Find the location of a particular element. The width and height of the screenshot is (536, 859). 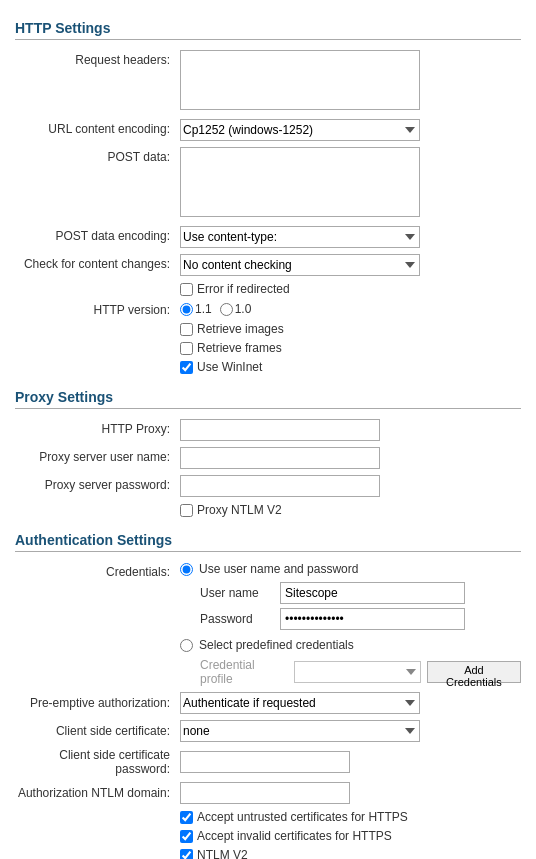

post-data-row: POST data: is located at coordinates (268, 184).